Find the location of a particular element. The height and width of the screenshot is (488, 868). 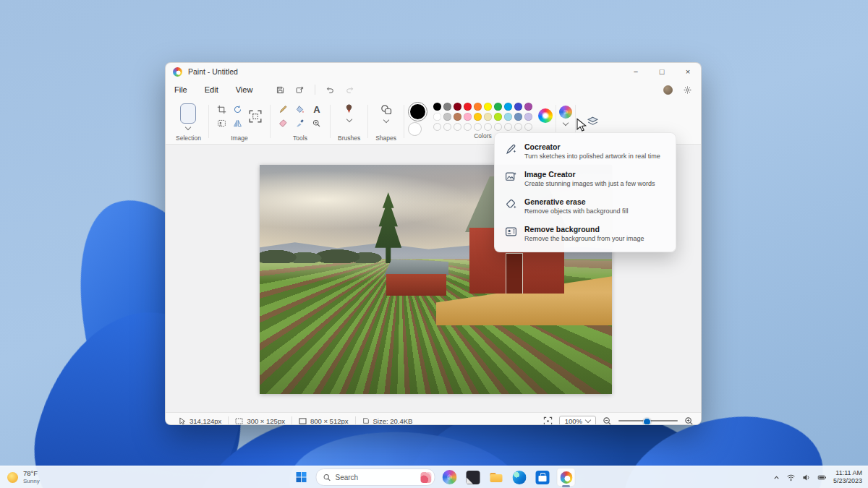

battery-icon is located at coordinates (822, 477).